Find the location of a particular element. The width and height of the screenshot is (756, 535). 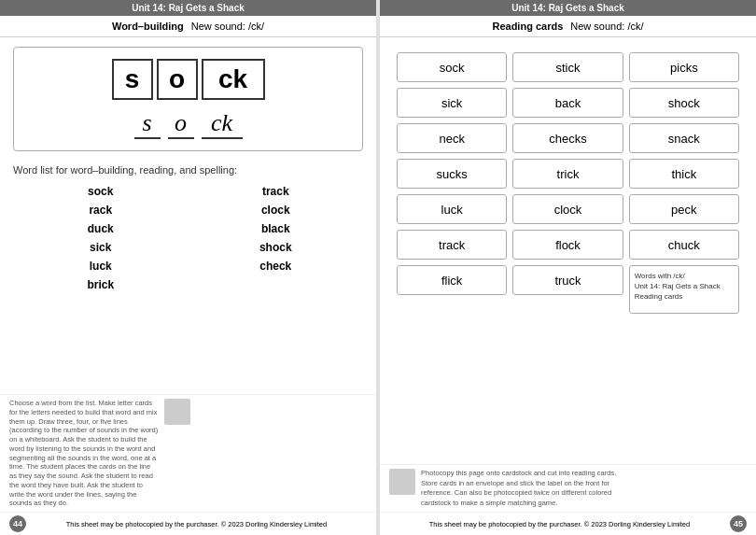

word-sock: sock is located at coordinates (101, 191).